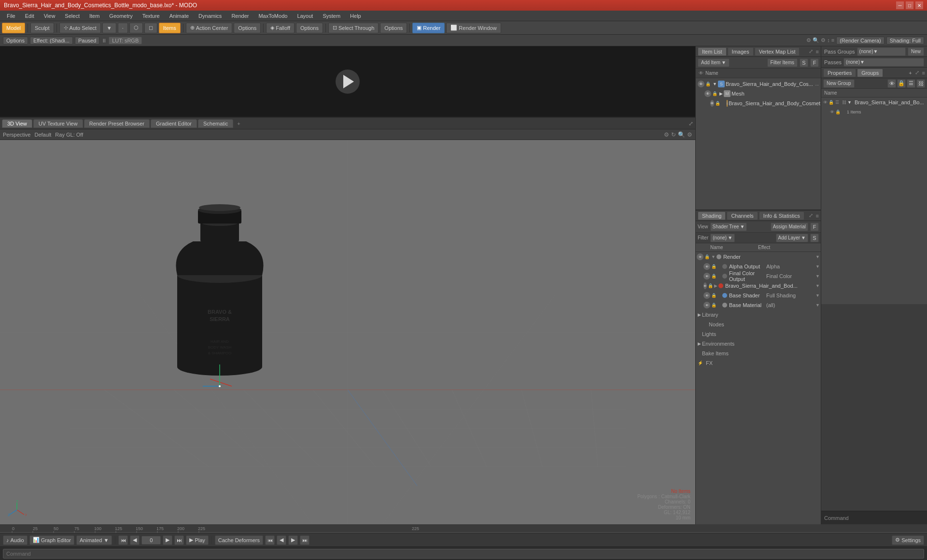 This screenshot has height=560, width=927. What do you see at coordinates (900, 5) in the screenshot?
I see `minimize-btn: ─` at bounding box center [900, 5].